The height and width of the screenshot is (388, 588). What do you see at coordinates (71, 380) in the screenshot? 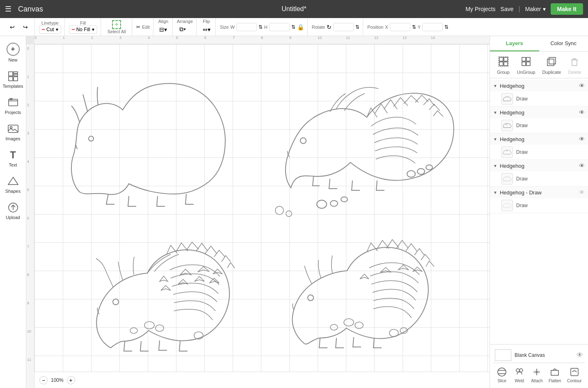
I see `zoom-in-button: +` at bounding box center [71, 380].